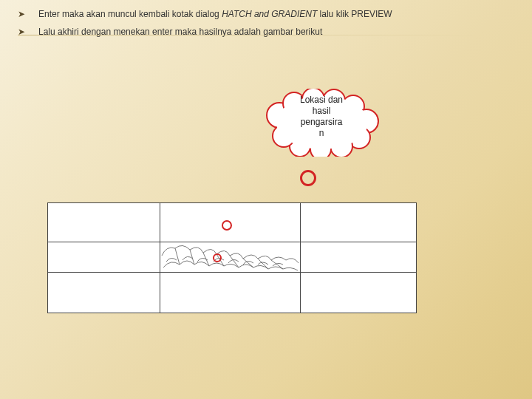 Image resolution: width=532 pixels, height=399 pixels. I want to click on bullet-text-post: lalu klik PREVIEW, so click(355, 14).